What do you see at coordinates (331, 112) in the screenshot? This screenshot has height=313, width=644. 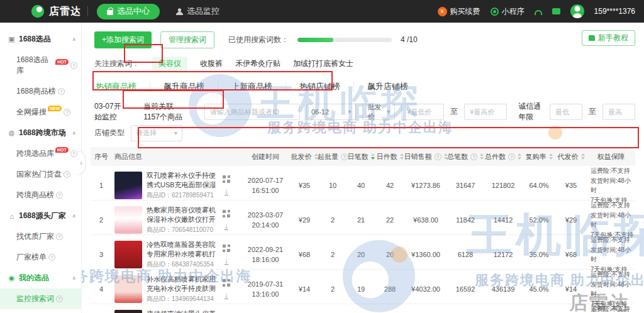 I see `date-range-select: 06-12` at bounding box center [331, 112].